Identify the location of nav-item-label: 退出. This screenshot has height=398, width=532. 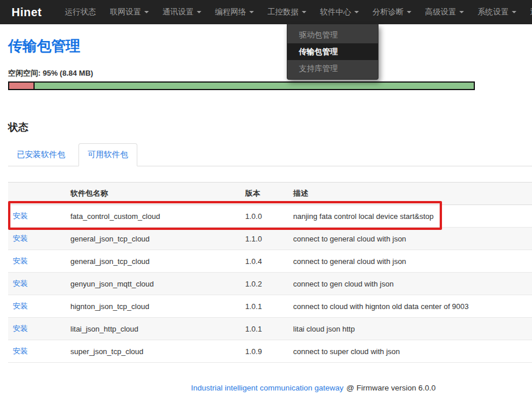
(531, 12).